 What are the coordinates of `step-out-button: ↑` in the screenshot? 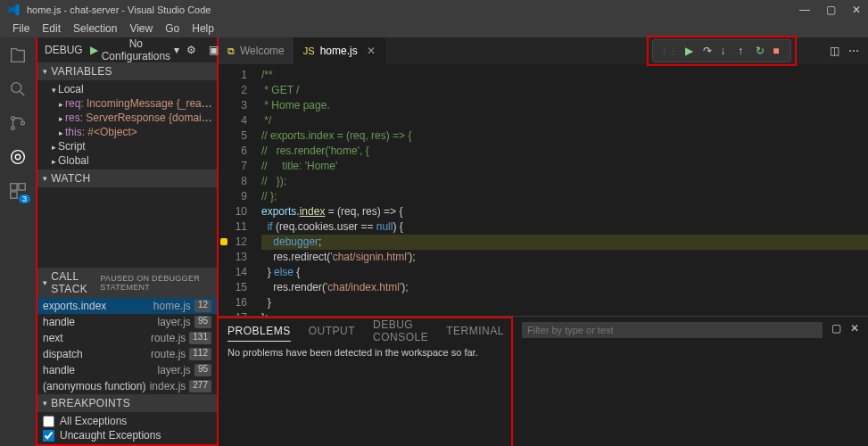 It's located at (743, 51).